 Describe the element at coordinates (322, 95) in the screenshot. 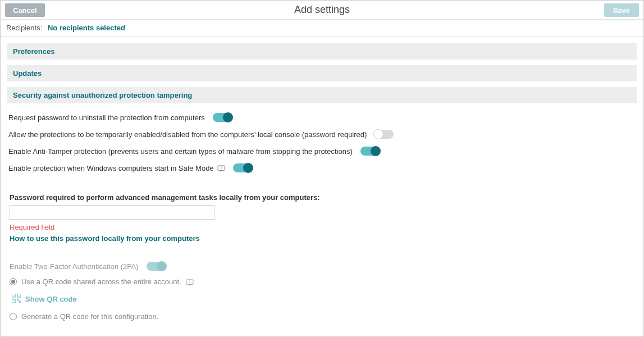

I see `section-security: Security against unauthorized protection…` at that location.